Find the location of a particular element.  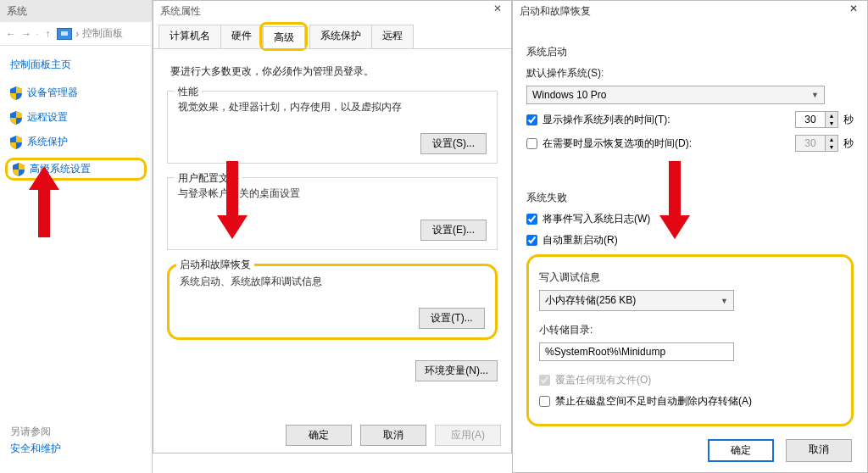

title-text: 系统 is located at coordinates (17, 12).